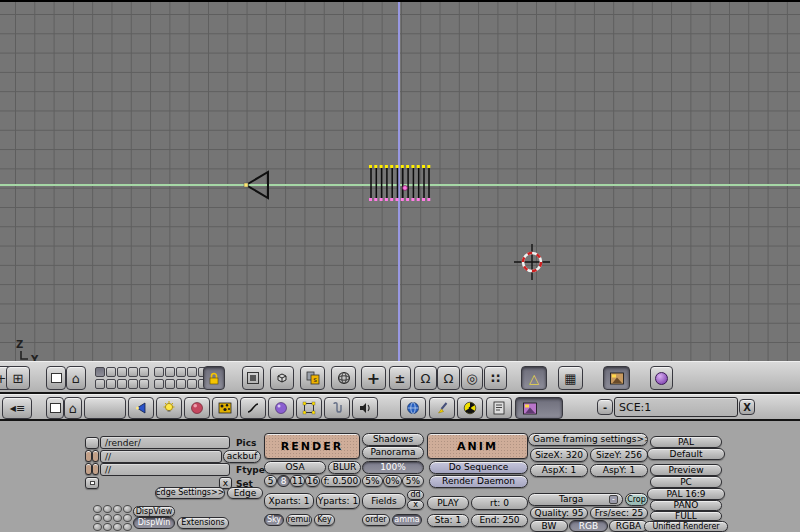  What do you see at coordinates (442, 408) in the screenshot?
I see `paint-buttons-icon-button` at bounding box center [442, 408].